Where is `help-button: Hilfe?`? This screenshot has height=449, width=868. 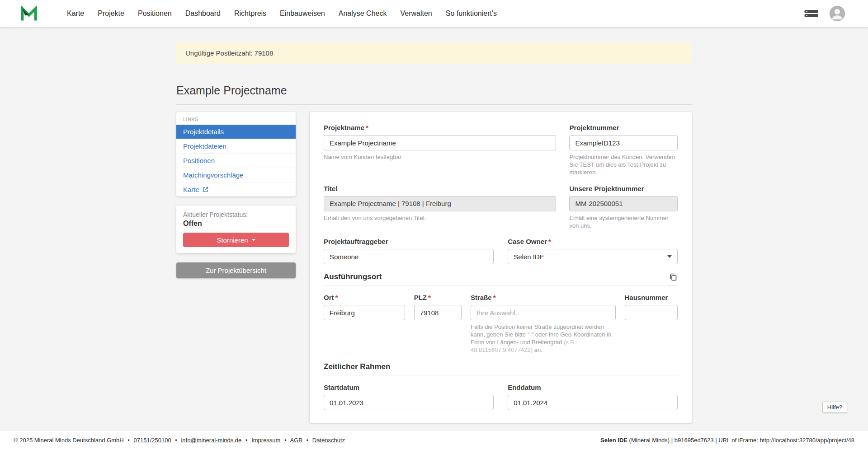
help-button: Hilfe? is located at coordinates (835, 407).